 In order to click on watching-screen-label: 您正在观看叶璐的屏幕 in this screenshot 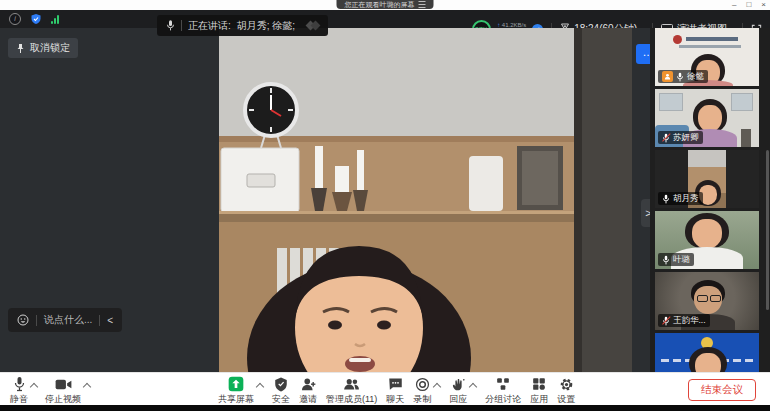, I will do `click(380, 4)`.